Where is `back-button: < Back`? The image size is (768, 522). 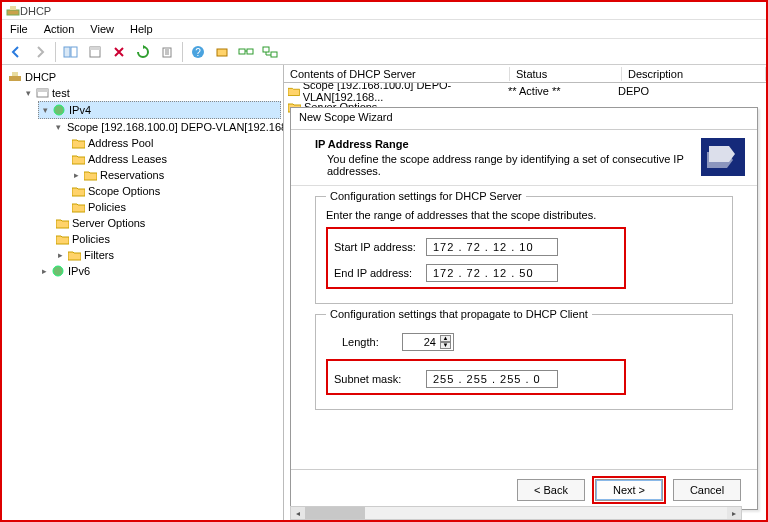 back-button: < Back is located at coordinates (551, 490).